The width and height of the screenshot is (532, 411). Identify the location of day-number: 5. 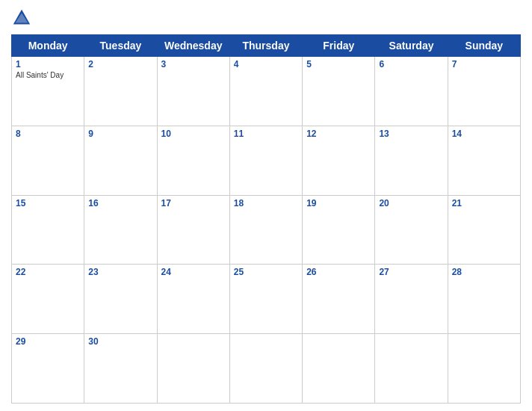
(338, 64).